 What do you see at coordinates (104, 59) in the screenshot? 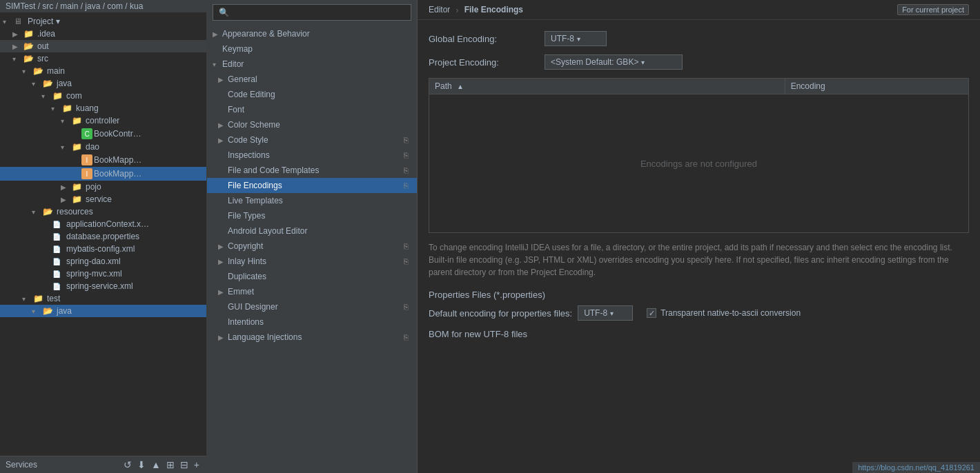
I see `tree-item-src: ▾ 📂 src` at bounding box center [104, 59].